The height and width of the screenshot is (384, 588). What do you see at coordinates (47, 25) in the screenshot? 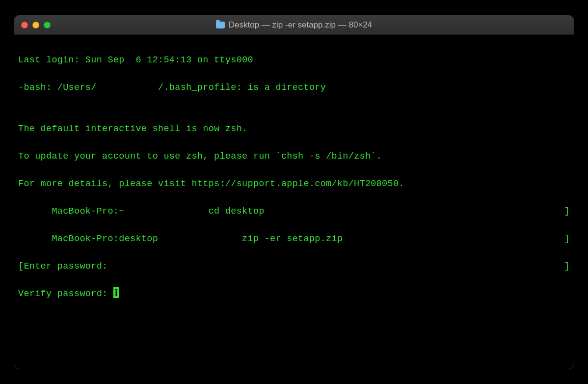
I see `maximize-icon` at bounding box center [47, 25].